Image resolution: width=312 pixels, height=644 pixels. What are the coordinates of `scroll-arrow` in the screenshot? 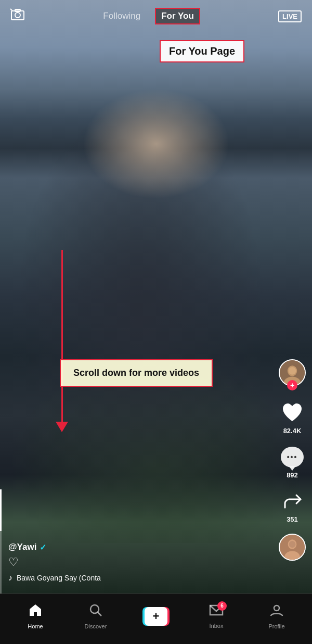 It's located at (62, 341).